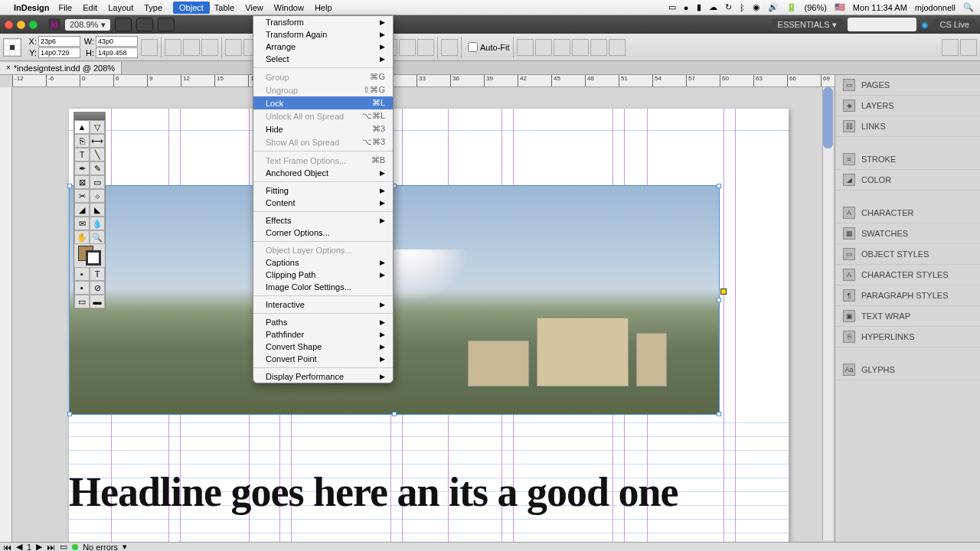  Describe the element at coordinates (90, 116) in the screenshot. I see `tools-panel-header` at that location.